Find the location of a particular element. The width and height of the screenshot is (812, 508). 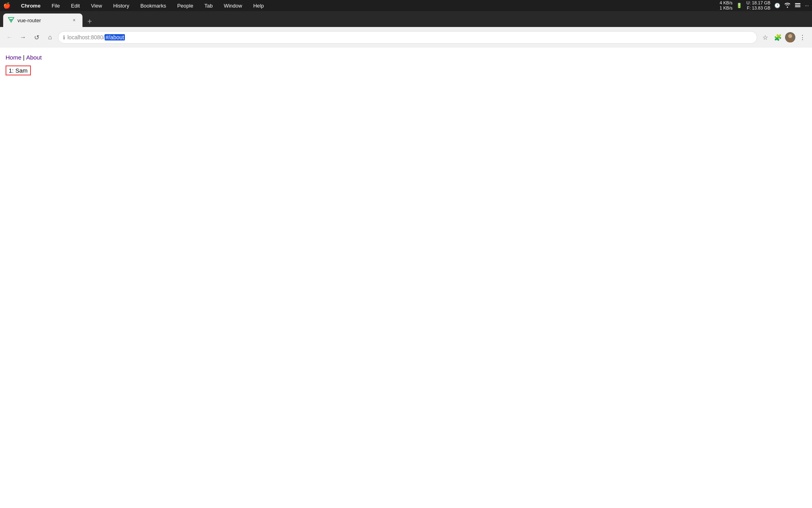

menu-bookmarks: Bookmarks is located at coordinates (153, 6).